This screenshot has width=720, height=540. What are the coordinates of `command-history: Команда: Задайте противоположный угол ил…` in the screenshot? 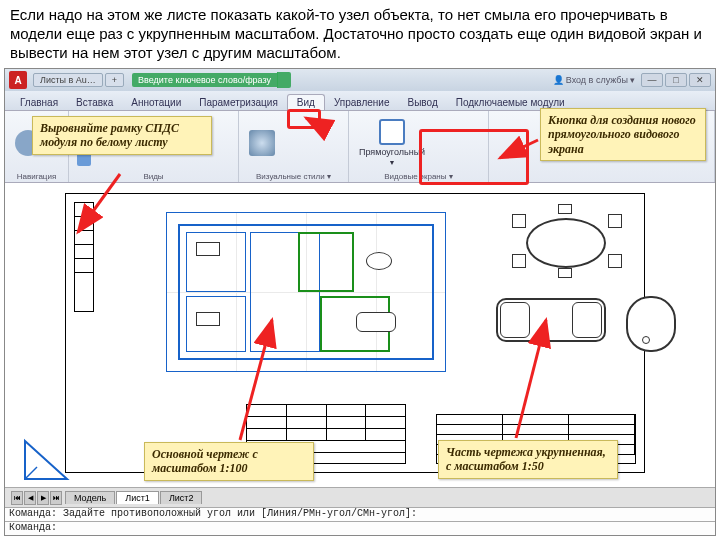 It's located at (360, 514).